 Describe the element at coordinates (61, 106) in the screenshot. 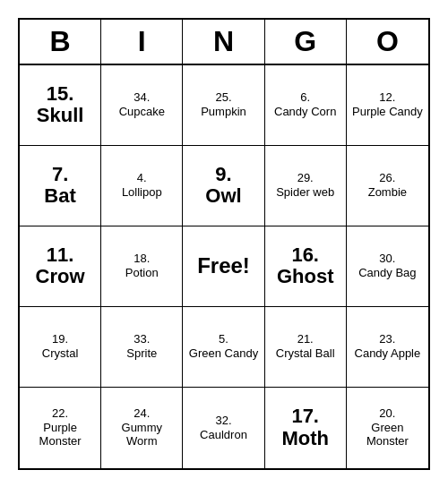

I see `bingo-cell: 15.Skull` at that location.